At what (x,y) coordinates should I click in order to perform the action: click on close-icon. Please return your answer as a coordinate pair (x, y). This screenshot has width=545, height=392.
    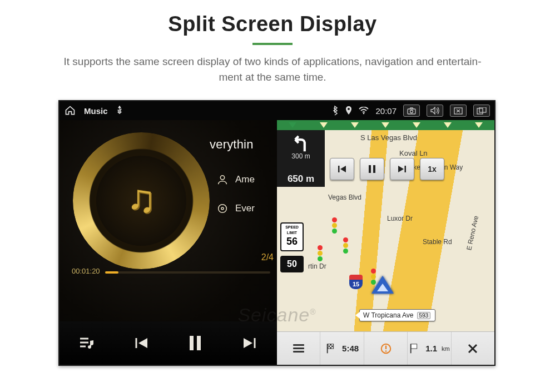
    Looking at the image, I should click on (473, 349).